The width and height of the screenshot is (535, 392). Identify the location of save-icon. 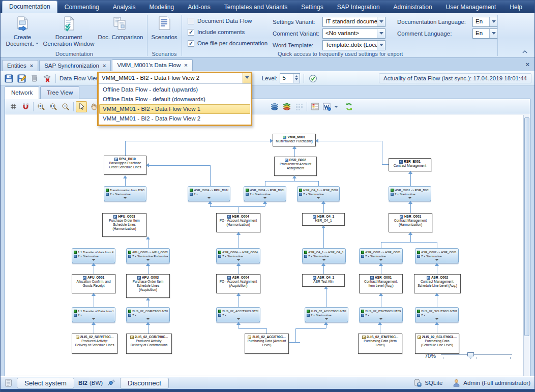
(9, 78).